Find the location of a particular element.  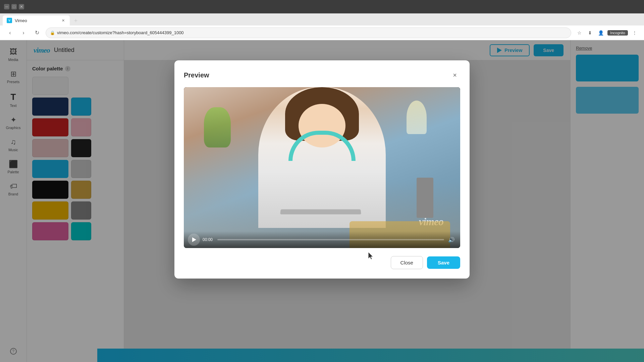

time-display: 00:00 is located at coordinates (209, 240).